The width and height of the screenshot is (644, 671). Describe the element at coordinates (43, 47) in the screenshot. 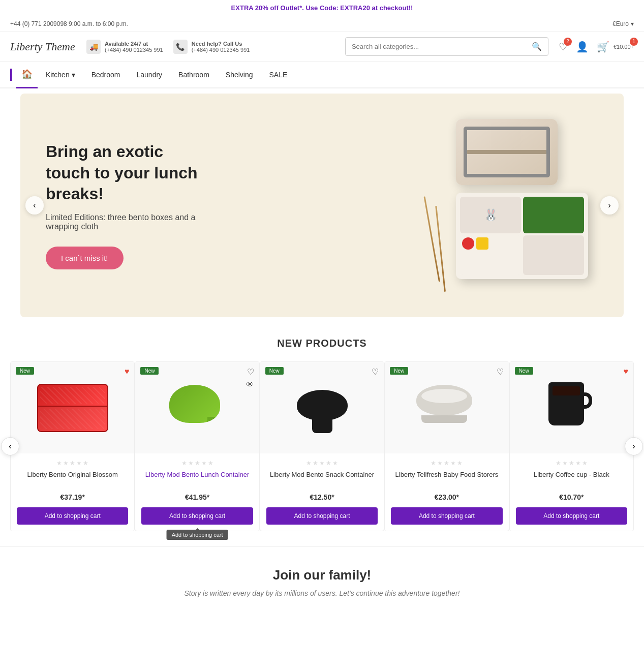

I see `site-logo: Liberty Theme` at that location.